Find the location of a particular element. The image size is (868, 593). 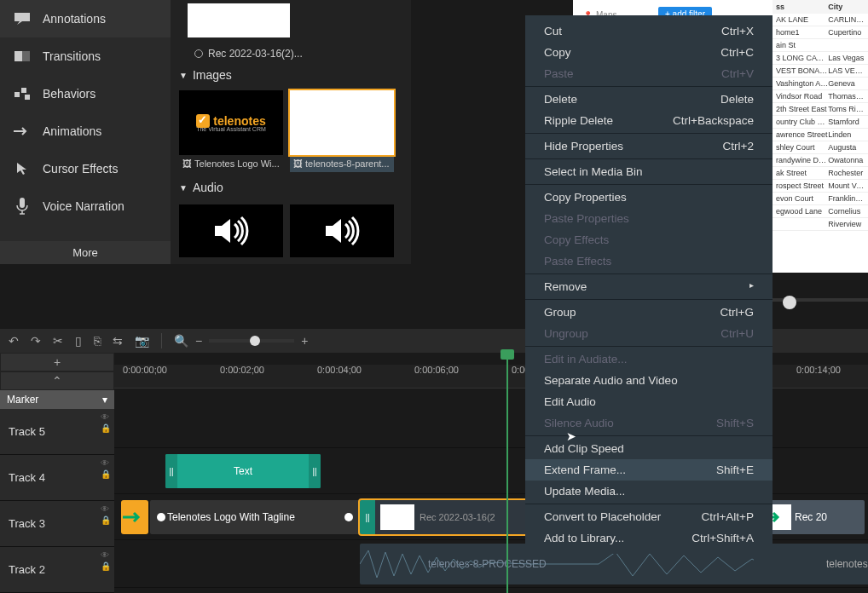

sidebar: Annotations Transitions Behaviors Animat… is located at coordinates (85, 132).